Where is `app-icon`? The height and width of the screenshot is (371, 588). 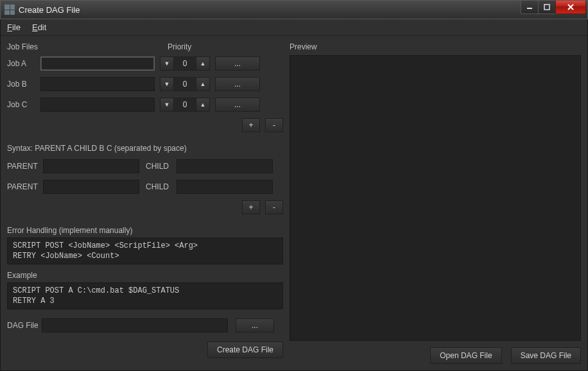 app-icon is located at coordinates (10, 10).